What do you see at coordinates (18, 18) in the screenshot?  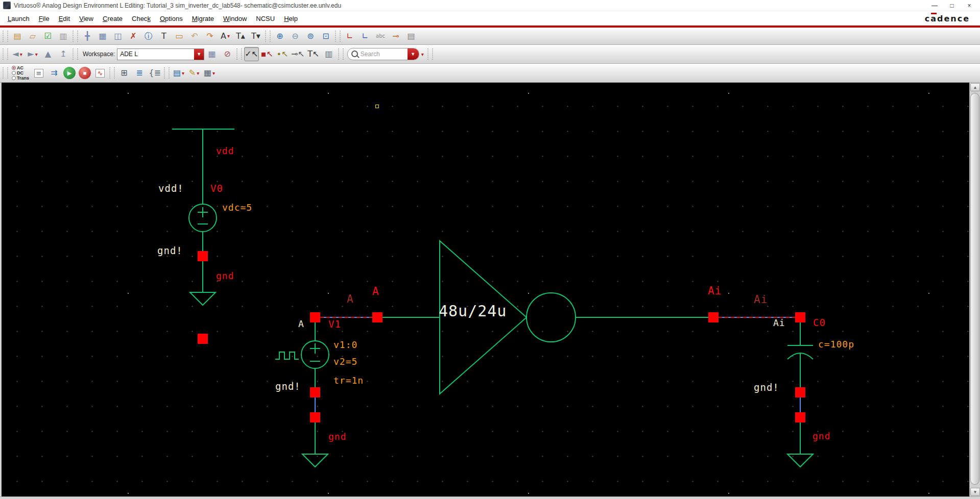 I see `menu-item-launch: Launch` at bounding box center [18, 18].